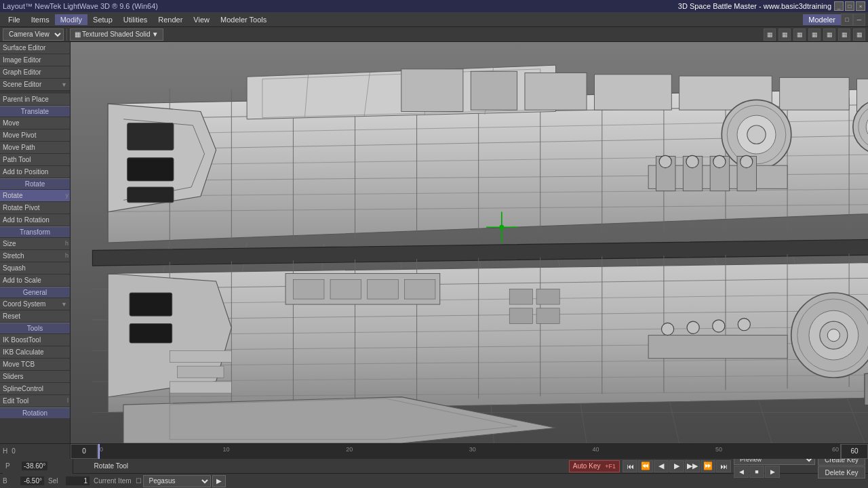 The height and width of the screenshot is (488, 868). What do you see at coordinates (35, 365) in the screenshot?
I see `move-tcb-btn: Move TCB` at bounding box center [35, 365].